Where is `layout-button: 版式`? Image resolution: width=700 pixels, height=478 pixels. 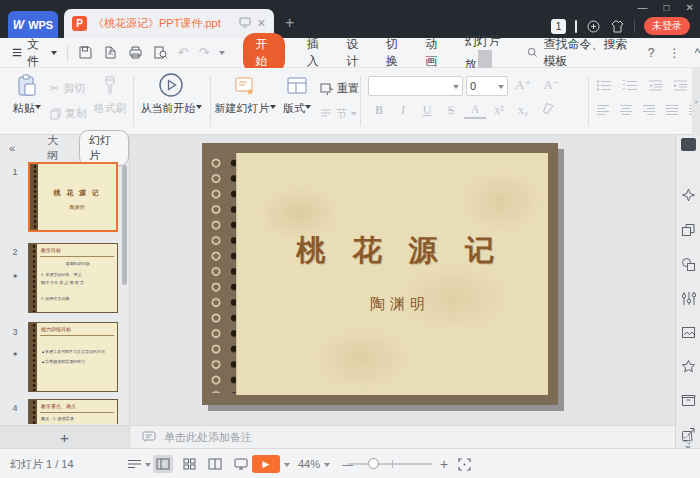
layout-button: 版式 is located at coordinates (297, 95).